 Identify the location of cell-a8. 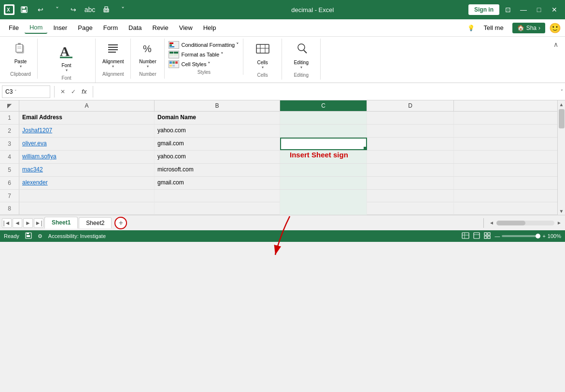
(87, 209).